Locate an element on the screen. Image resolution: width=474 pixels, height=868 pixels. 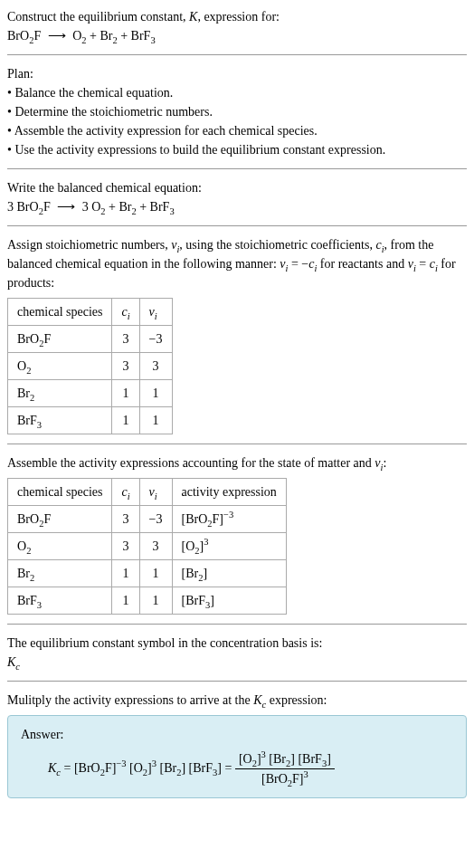
numerator: [O2]3 [Br2] [BrF3] is located at coordinates (285, 759).